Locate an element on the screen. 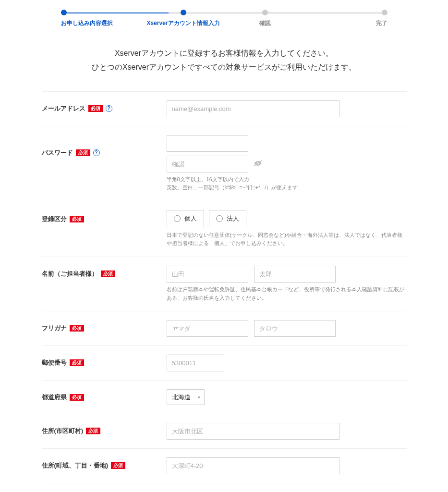 The image size is (448, 492). furigana-label: フリガナ is located at coordinates (54, 328).